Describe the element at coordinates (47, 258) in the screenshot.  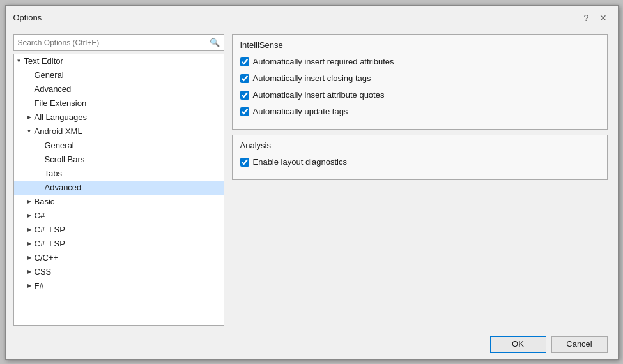
I see `tree-label-cpp: C/C++` at that location.